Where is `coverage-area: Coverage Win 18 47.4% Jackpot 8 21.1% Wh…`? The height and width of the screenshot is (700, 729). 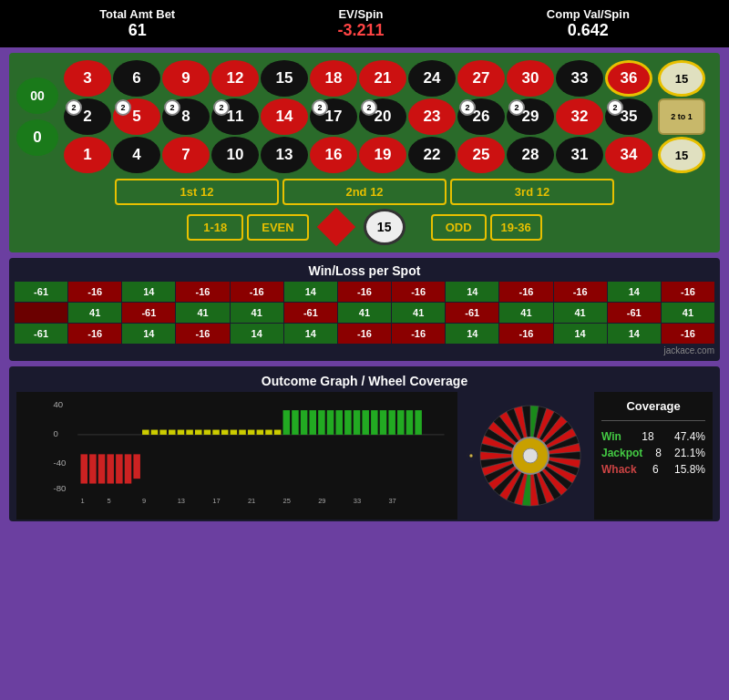 coverage-area: Coverage Win 18 47.4% Jackpot 8 21.1% Wh… is located at coordinates (653, 456).